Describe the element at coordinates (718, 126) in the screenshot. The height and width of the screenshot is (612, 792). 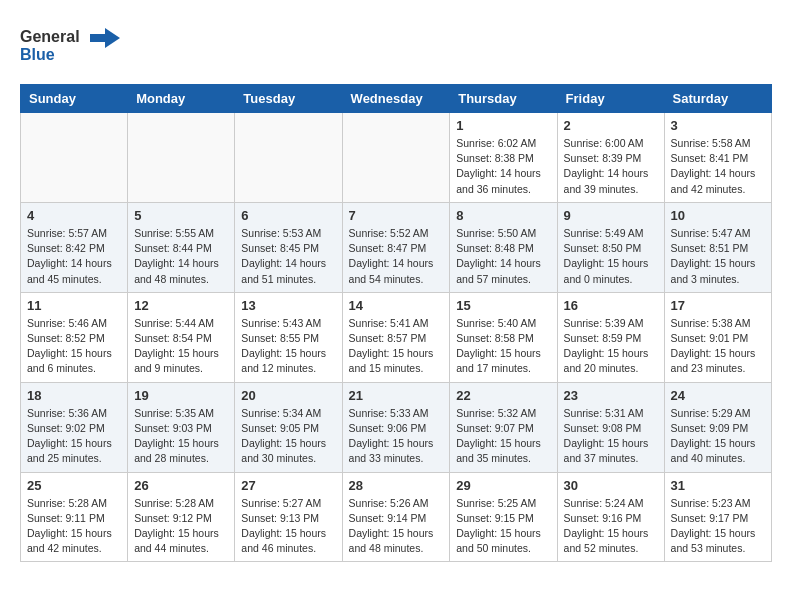
I see `day-number: 3` at that location.